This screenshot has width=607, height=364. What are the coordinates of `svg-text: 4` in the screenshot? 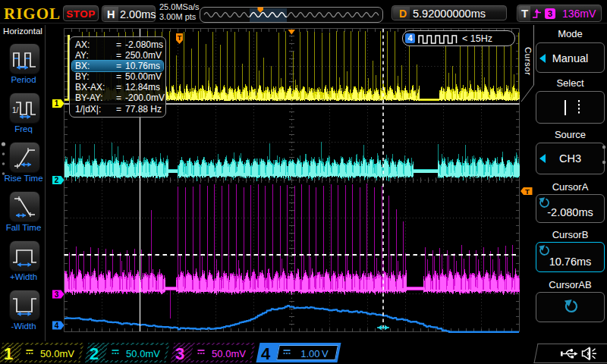 It's located at (57, 326).